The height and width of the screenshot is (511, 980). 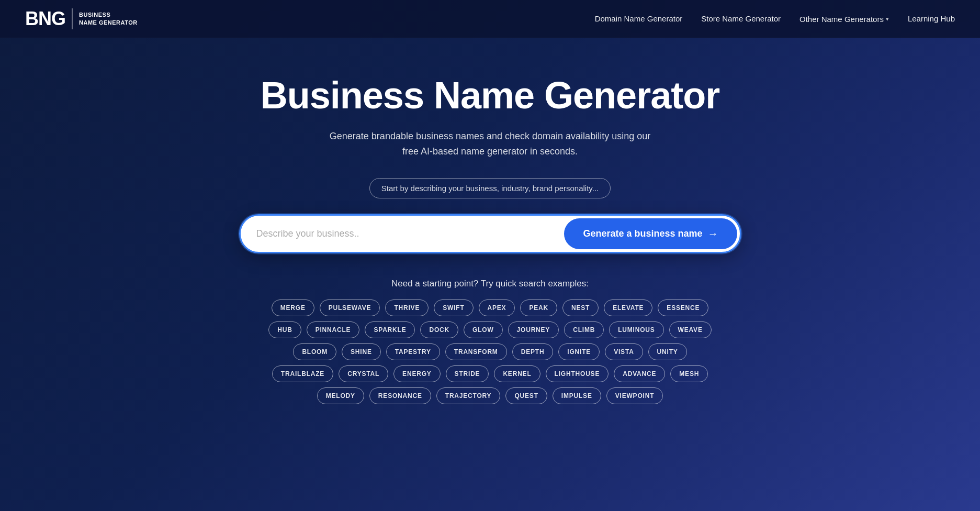 What do you see at coordinates (741, 19) in the screenshot?
I see `nav-item-store: Store Name Generator` at bounding box center [741, 19].